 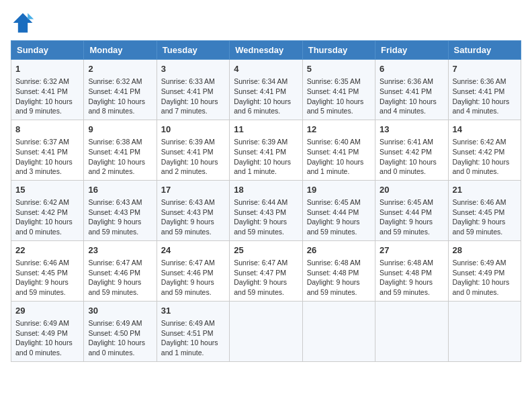 I want to click on day-info-line: Sunrise: 6:43 AM, so click(x=193, y=203).